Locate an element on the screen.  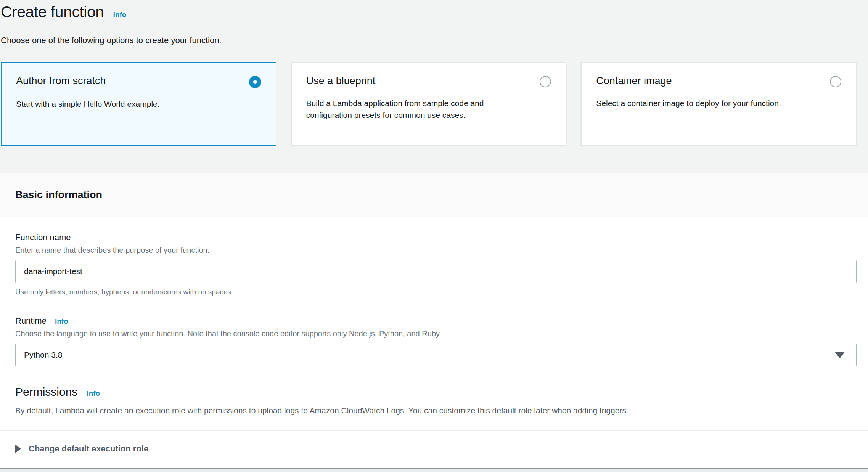
runtime-label: Runtime is located at coordinates (31, 321).